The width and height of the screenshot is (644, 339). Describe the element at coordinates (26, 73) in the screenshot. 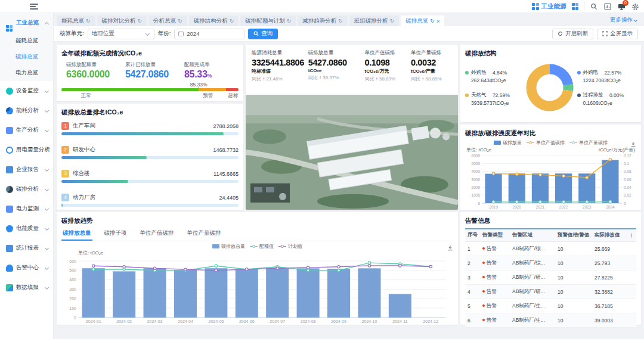

I see `sidebar-item-power-overview: 电力总览` at that location.